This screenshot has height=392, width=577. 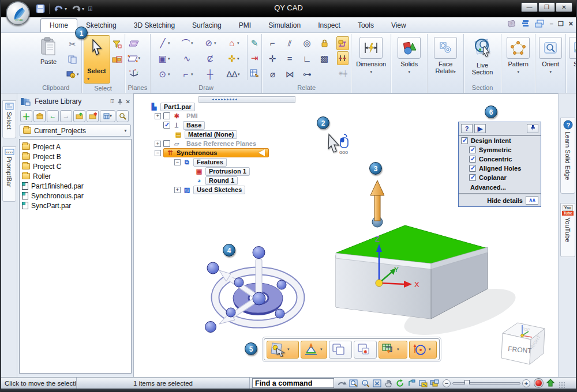 What do you see at coordinates (512, 24) in the screenshot?
I see `help-book-icon: ?` at bounding box center [512, 24].